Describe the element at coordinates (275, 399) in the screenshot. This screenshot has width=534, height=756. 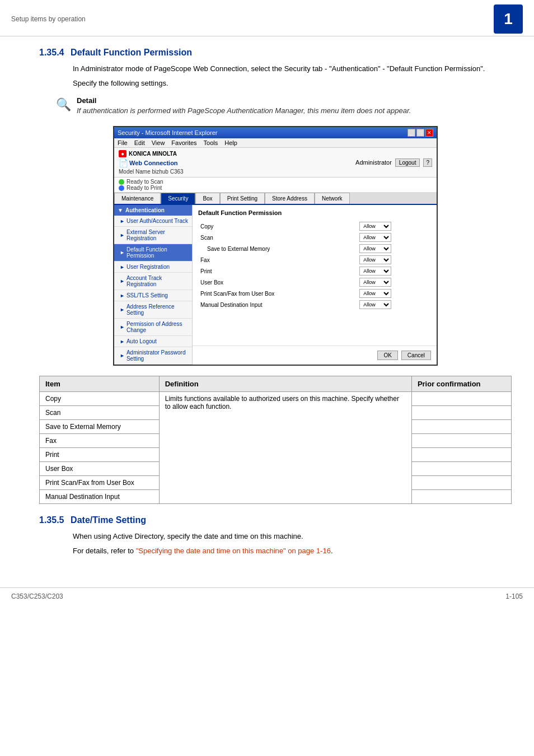
I see `table-row: Copy Limits functions available to autho…` at that location.